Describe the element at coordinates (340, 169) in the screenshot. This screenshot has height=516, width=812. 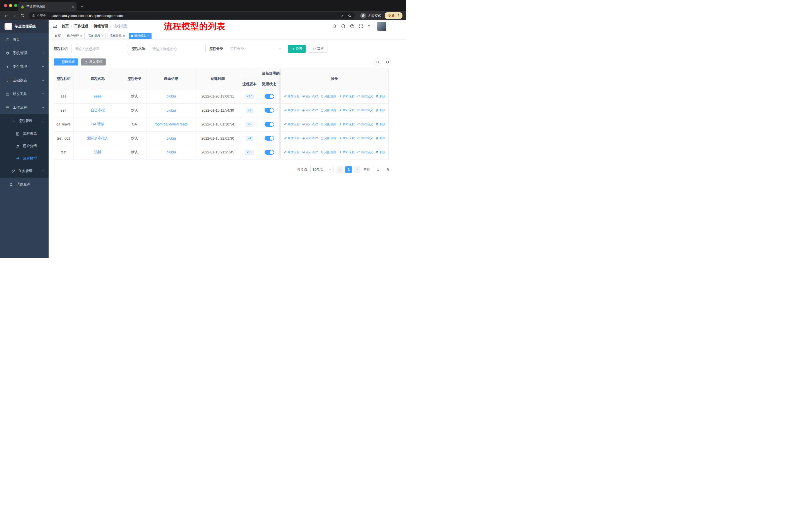
I see `prev-page-button` at that location.